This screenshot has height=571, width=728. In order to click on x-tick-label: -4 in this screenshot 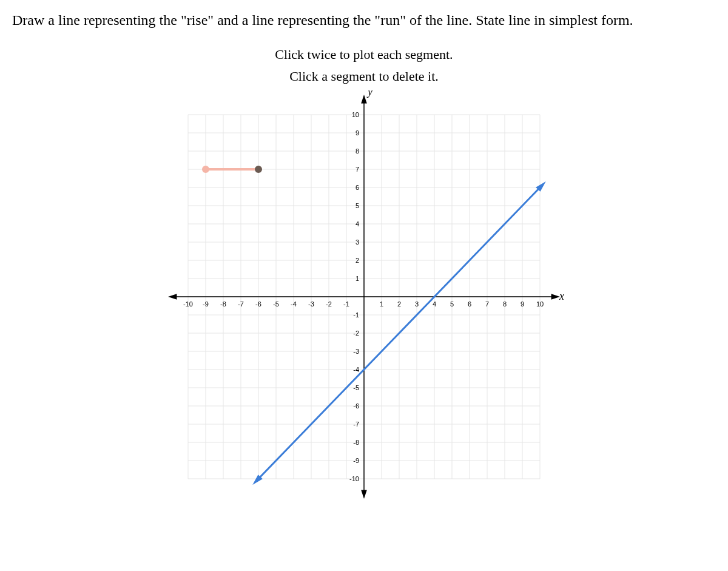, I will do `click(294, 304)`.